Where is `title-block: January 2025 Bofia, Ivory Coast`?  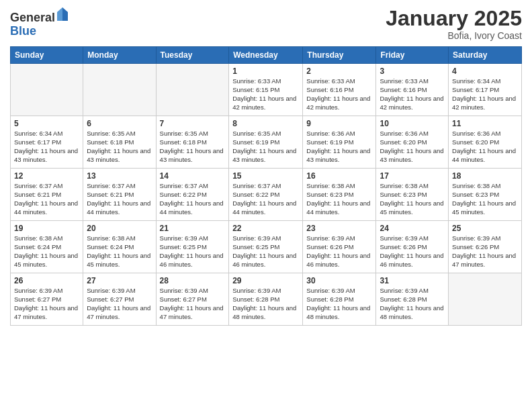
title-block: January 2025 Bofia, Ivory Coast is located at coordinates (454, 24).